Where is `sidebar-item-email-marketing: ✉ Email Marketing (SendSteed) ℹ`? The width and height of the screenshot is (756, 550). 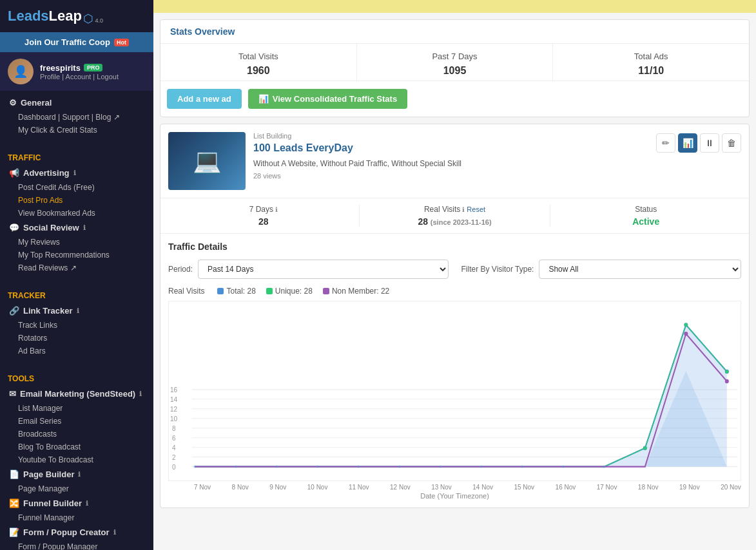 sidebar-item-email-marketing: ✉ Email Marketing (SendSteed) ℹ is located at coordinates (77, 394).